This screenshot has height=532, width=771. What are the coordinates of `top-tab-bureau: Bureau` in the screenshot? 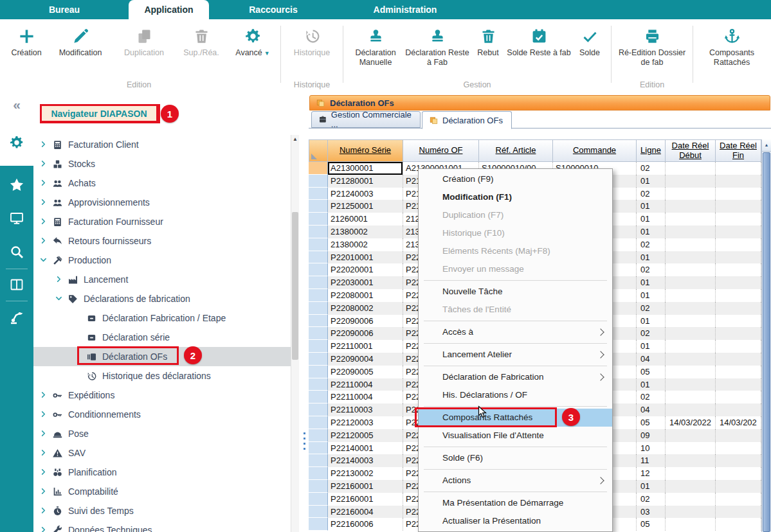 It's located at (64, 10).